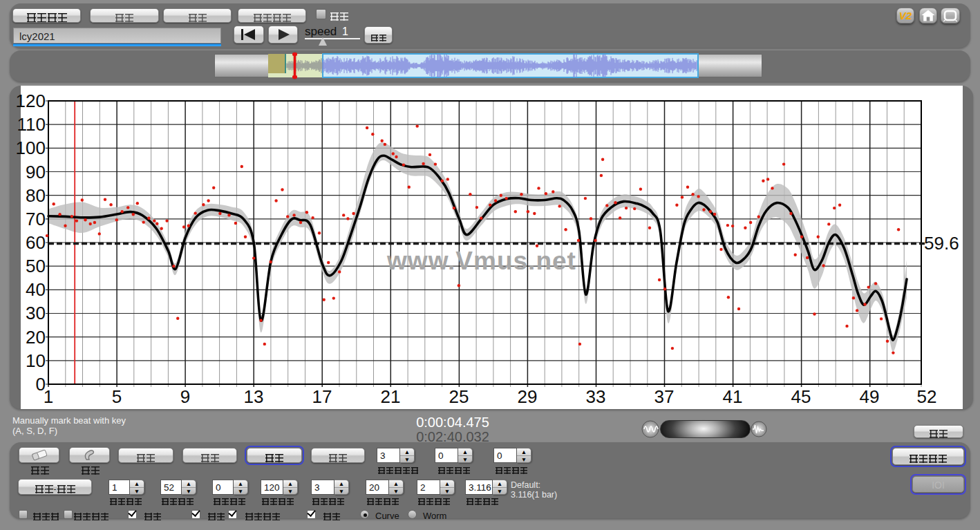  What do you see at coordinates (185, 397) in the screenshot?
I see `svg-text: 9` at bounding box center [185, 397].